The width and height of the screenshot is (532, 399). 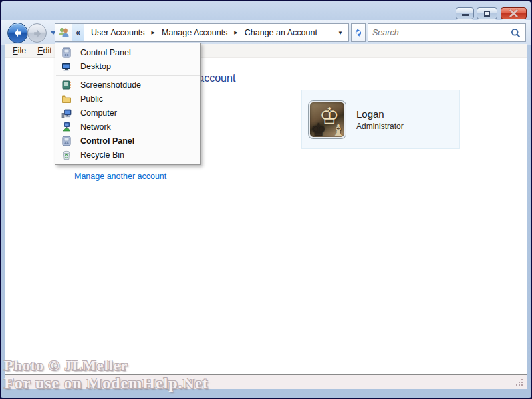 I want to click on manage-another-account-link: Manage another account, so click(x=120, y=176).